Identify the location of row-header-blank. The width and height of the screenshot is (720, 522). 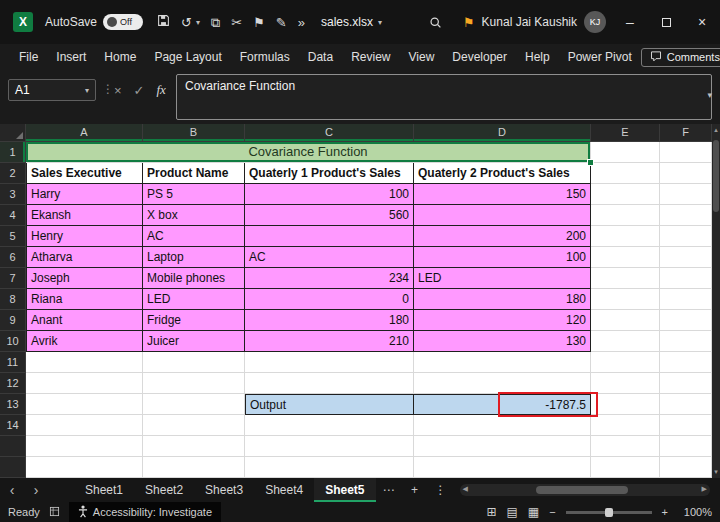
(13, 468).